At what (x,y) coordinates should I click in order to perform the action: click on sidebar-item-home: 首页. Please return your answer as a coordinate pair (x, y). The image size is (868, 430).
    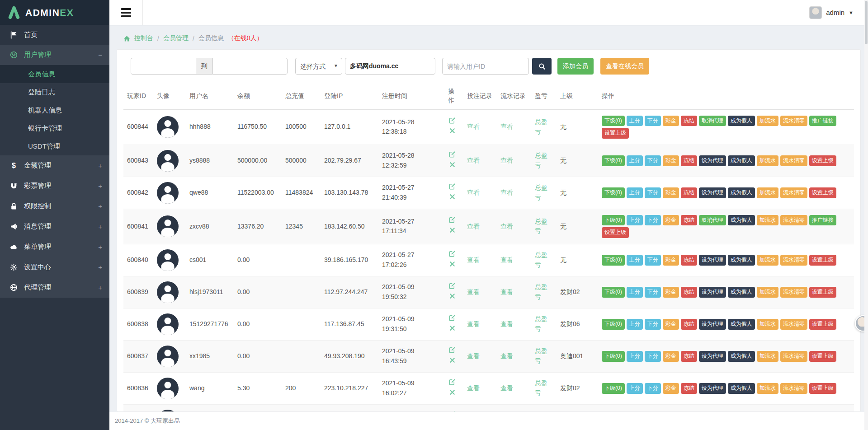
    Looking at the image, I should click on (55, 35).